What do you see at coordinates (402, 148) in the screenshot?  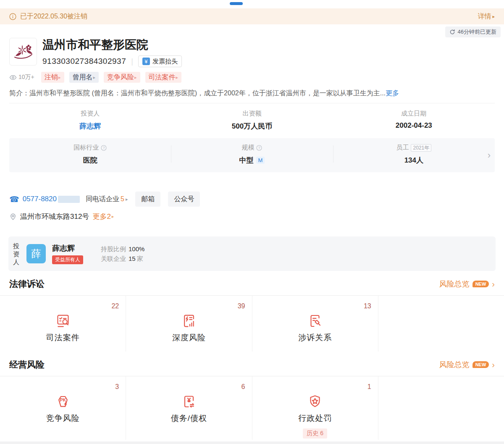 I see `fact-label-staff: 员工` at bounding box center [402, 148].